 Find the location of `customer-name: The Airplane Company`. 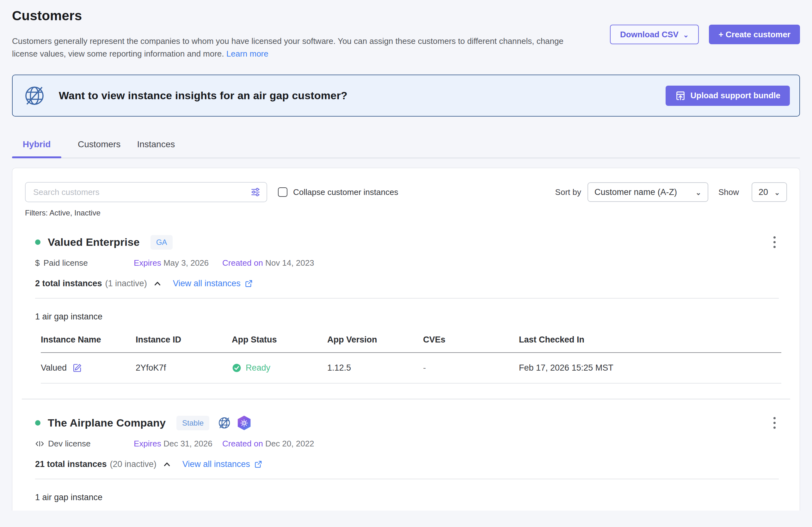

customer-name: The Airplane Company is located at coordinates (107, 423).